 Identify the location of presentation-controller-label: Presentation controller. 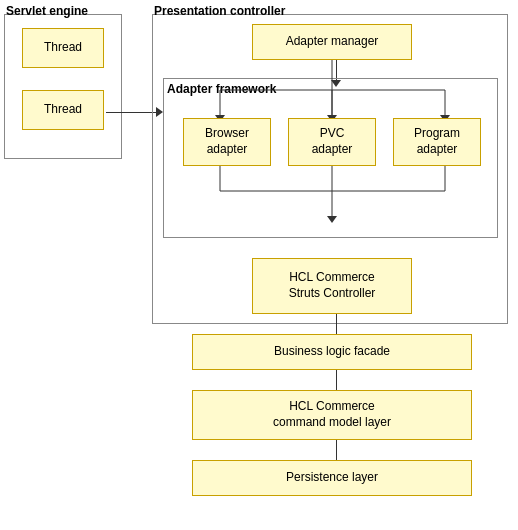
(220, 11).